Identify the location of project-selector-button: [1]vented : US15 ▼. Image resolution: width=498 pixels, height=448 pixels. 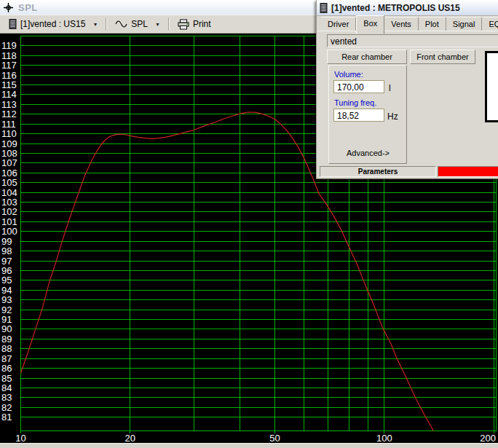
(53, 24).